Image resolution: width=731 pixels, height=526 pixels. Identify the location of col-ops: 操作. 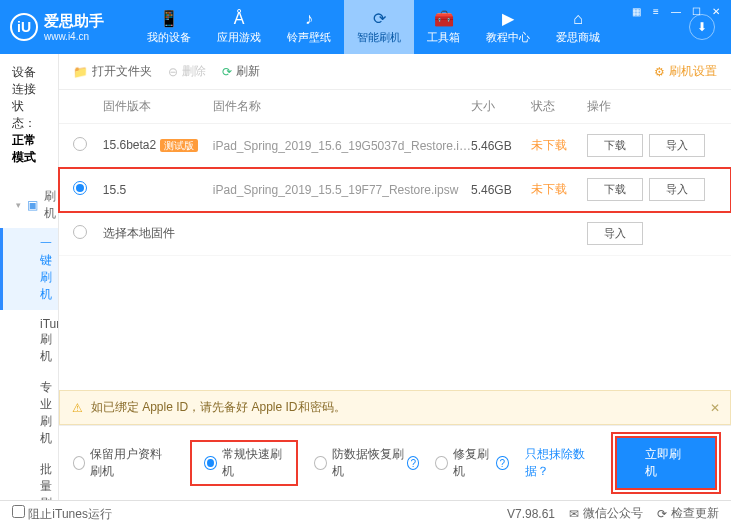
(652, 106).